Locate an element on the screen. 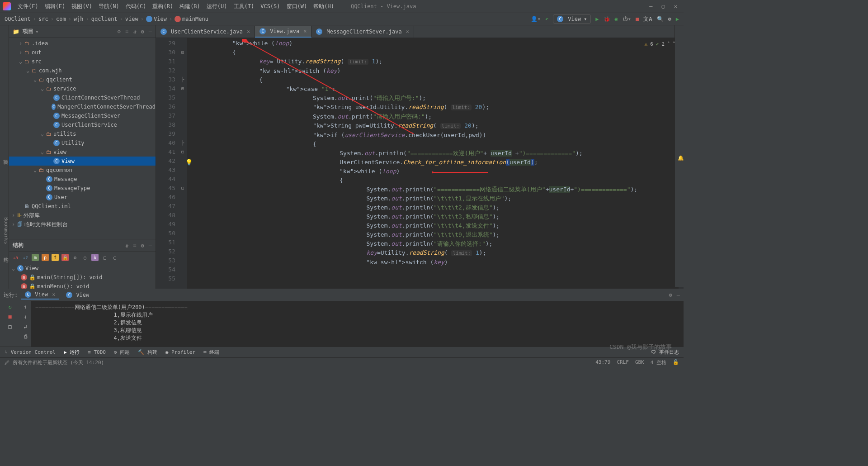  run-button: ▶ is located at coordinates (597, 19).